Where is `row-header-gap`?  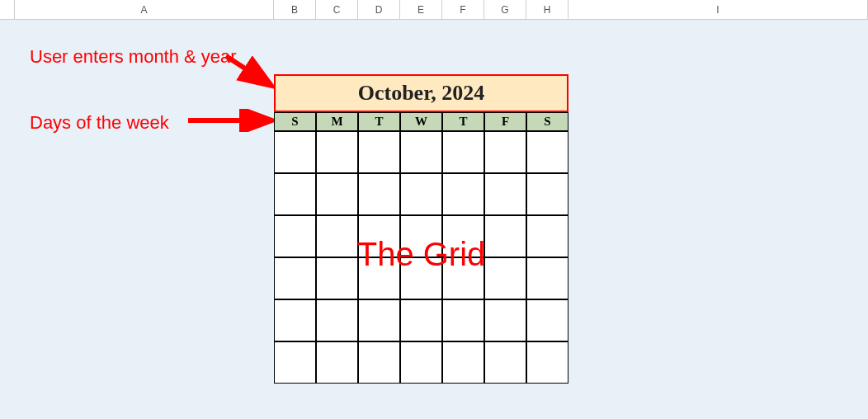 row-header-gap is located at coordinates (7, 10).